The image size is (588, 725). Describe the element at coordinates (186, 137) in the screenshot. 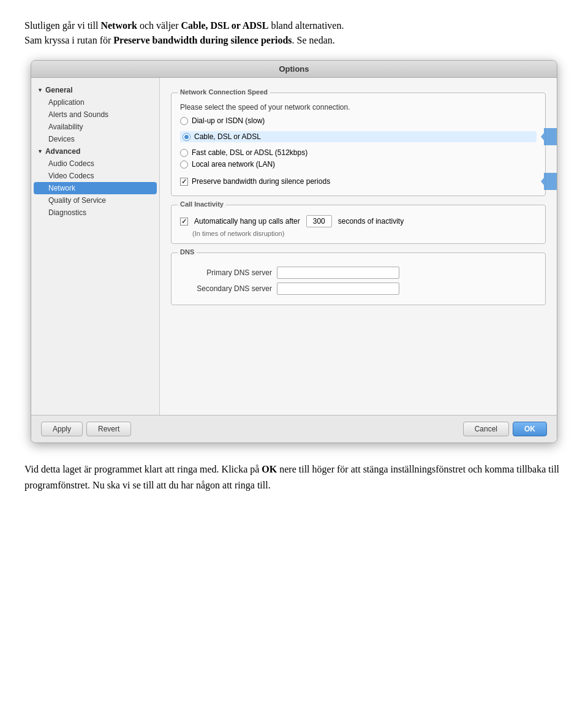

I see `radio-cable` at that location.